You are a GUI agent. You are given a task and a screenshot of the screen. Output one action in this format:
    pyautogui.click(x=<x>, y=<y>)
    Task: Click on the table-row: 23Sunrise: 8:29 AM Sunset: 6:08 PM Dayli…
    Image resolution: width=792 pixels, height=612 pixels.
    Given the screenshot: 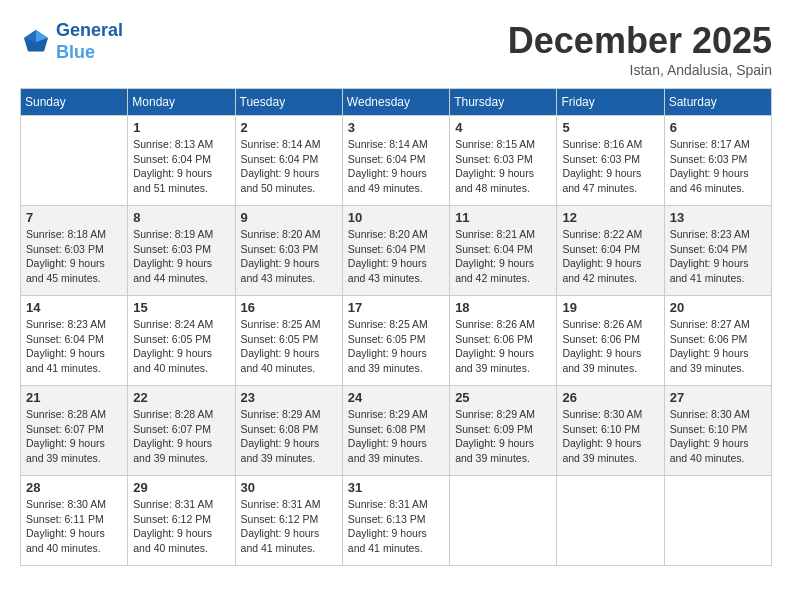 What is the action you would take?
    pyautogui.click(x=288, y=431)
    